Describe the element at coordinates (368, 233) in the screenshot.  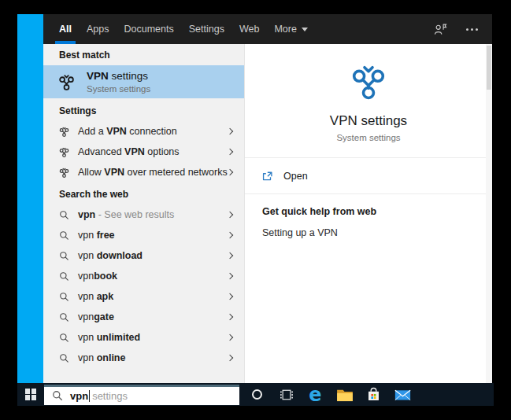
I see `help-link: Setting up a VPN` at that location.